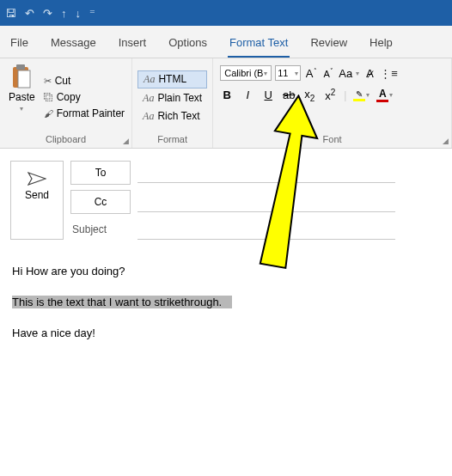 The width and height of the screenshot is (452, 476). Describe the element at coordinates (172, 139) in the screenshot. I see `format-group-label: Format` at that location.